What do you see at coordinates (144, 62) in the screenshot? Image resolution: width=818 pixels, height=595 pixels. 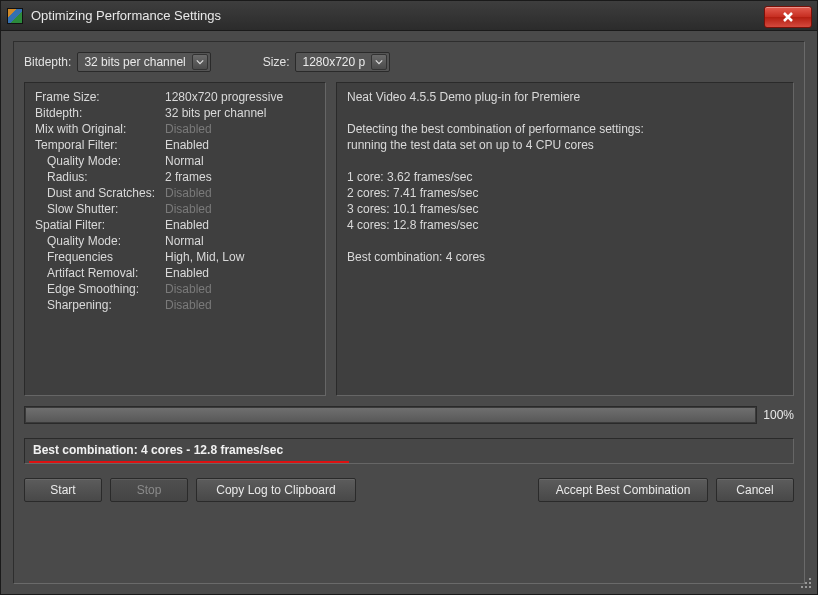 I see `bitdepth-dropdown: 32 bits per channel` at bounding box center [144, 62].